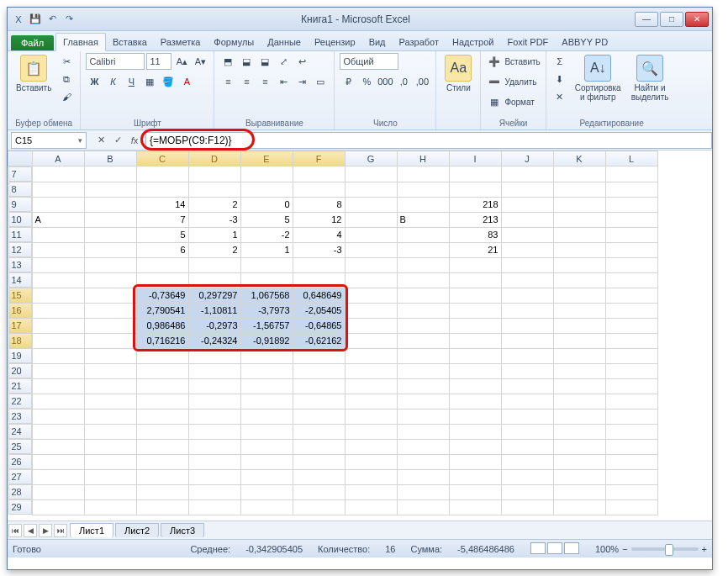 The width and height of the screenshot is (728, 576). I want to click on cell-H24, so click(423, 431).